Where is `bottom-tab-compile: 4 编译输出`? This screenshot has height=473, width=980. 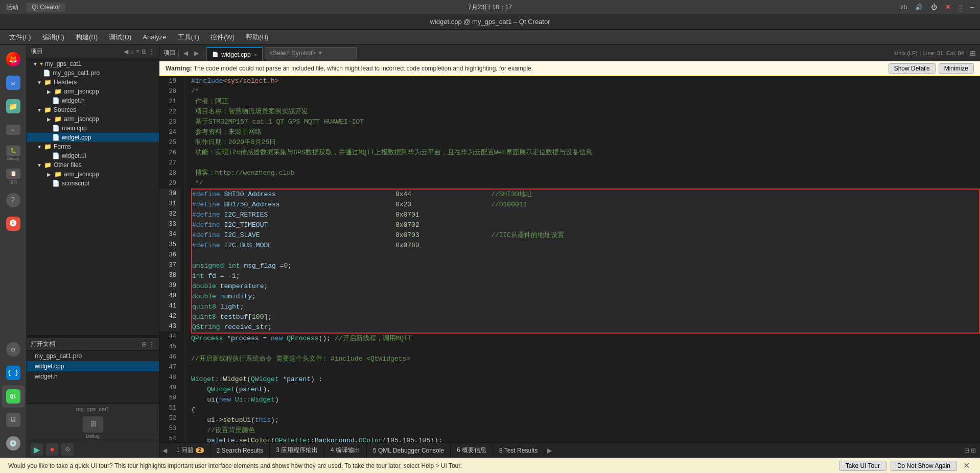 bottom-tab-compile: 4 编译输出 is located at coordinates (345, 451).